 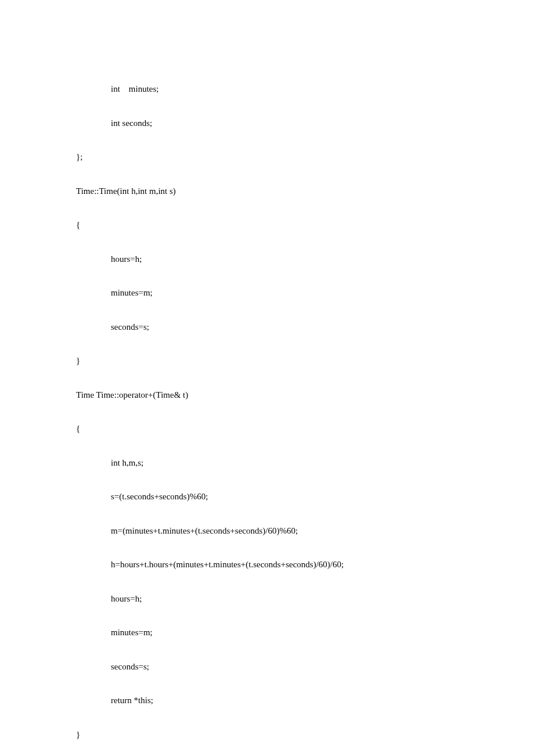 What do you see at coordinates (305, 157) in the screenshot?
I see `code-line: };` at bounding box center [305, 157].